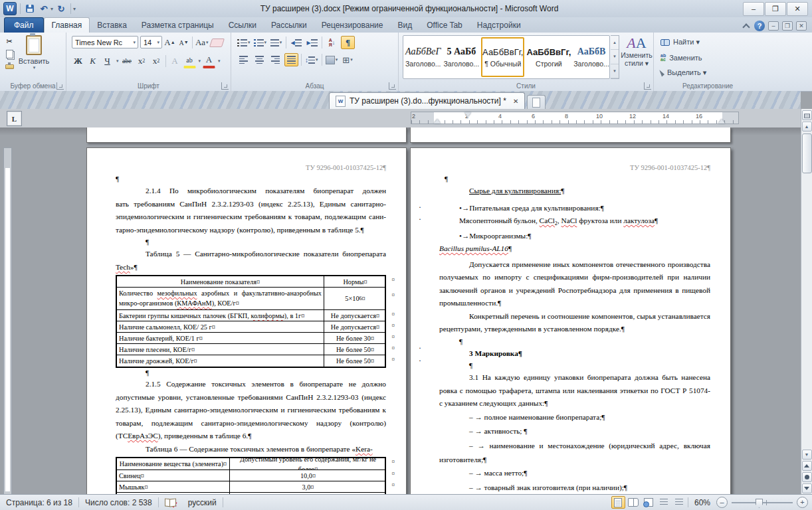 The height and width of the screenshot is (510, 812). I want to click on grow-font-button: А▲, so click(170, 42).